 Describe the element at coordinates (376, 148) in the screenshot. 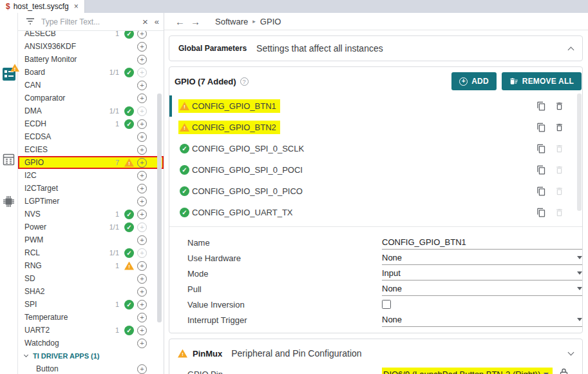

I see `gpio-instance-row: CONFIG_GPIO_SPI_0_SCLK` at that location.